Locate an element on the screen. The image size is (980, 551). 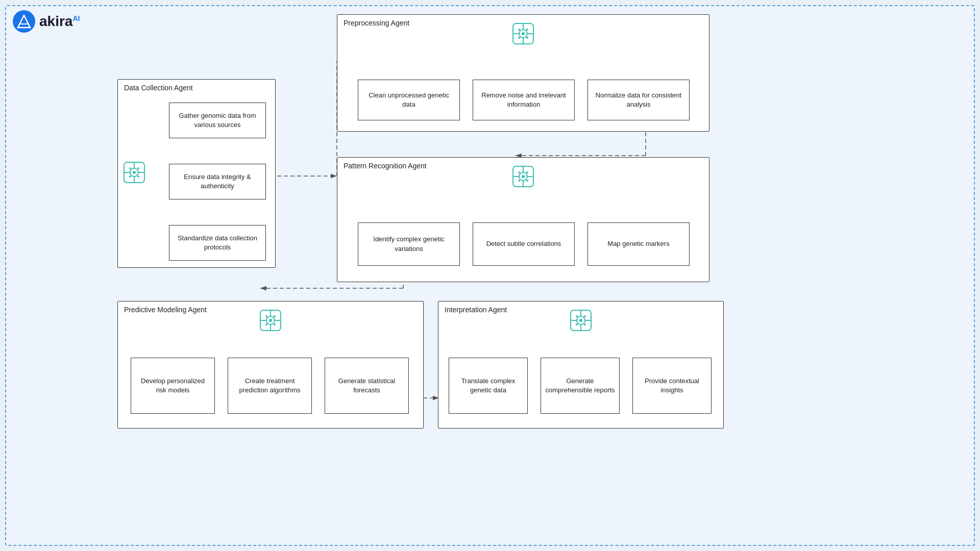
data-collection-agent: Data Collection Agent Gather genomic dat… is located at coordinates (197, 173).